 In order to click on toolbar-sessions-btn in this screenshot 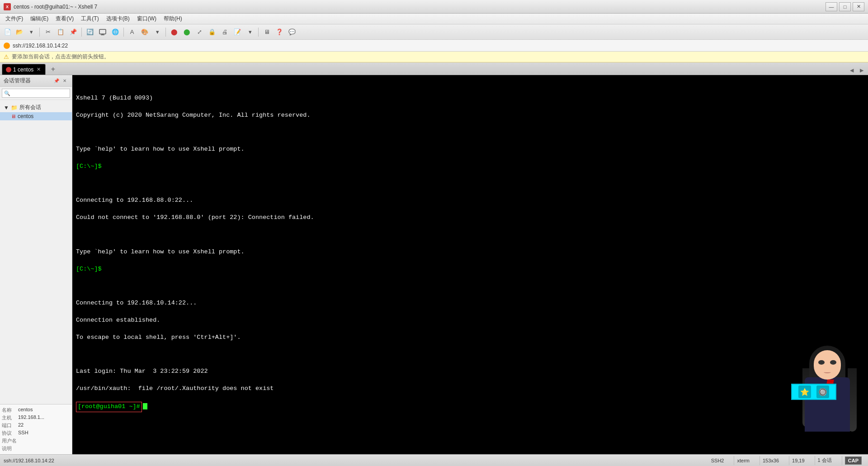, I will do `click(103, 32)`.